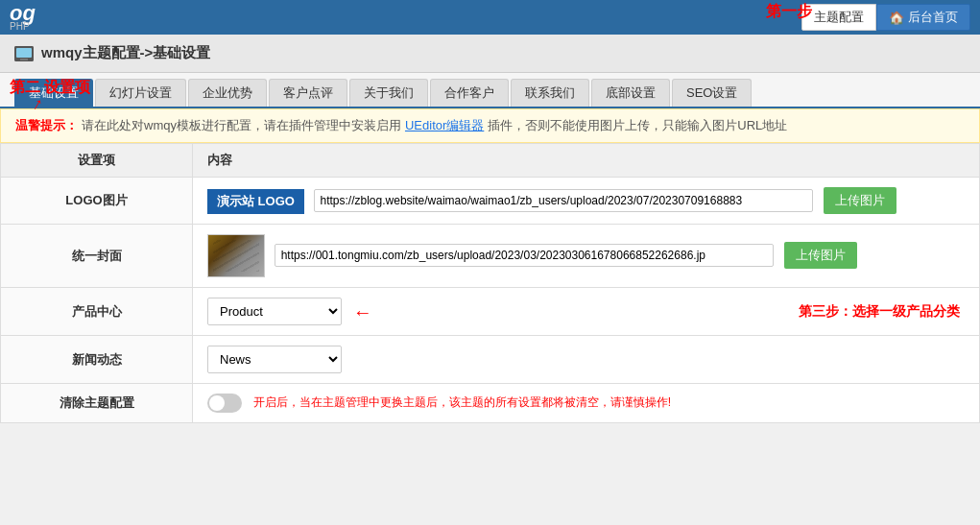  What do you see at coordinates (225, 403) in the screenshot?
I see `clear-config-toggle` at bounding box center [225, 403].